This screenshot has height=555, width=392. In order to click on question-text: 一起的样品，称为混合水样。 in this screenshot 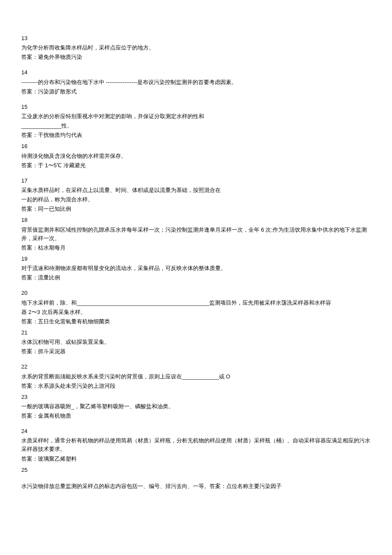, I will do `click(196, 200)`.